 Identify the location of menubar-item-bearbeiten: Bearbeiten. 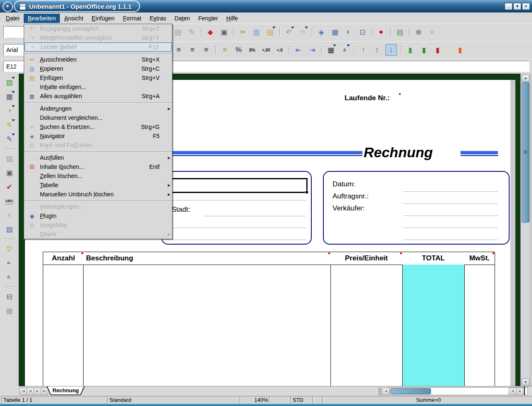
(42, 18).